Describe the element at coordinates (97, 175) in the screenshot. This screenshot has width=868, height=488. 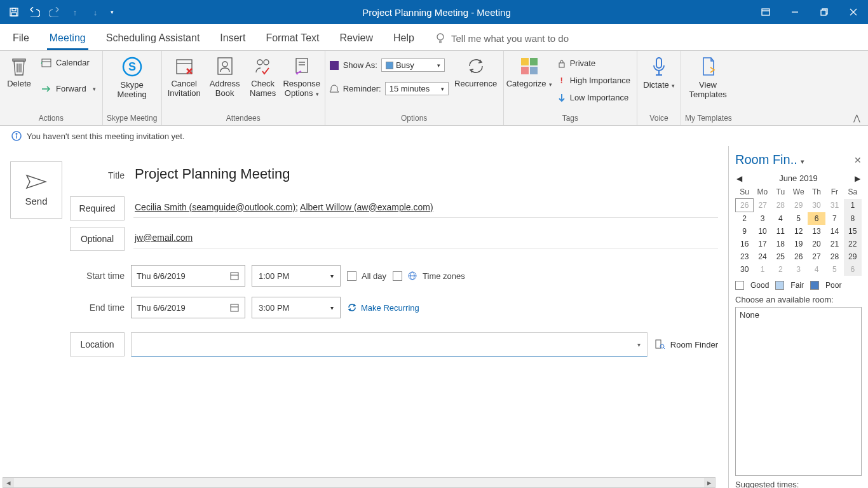
I see `title-label: Title` at that location.